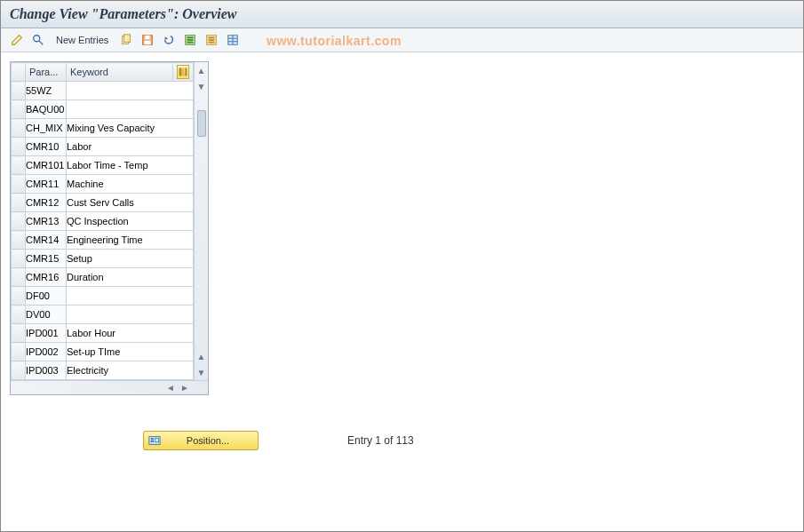 The height and width of the screenshot is (532, 804). I want to click on scroll-up-icon: ▲, so click(202, 70).